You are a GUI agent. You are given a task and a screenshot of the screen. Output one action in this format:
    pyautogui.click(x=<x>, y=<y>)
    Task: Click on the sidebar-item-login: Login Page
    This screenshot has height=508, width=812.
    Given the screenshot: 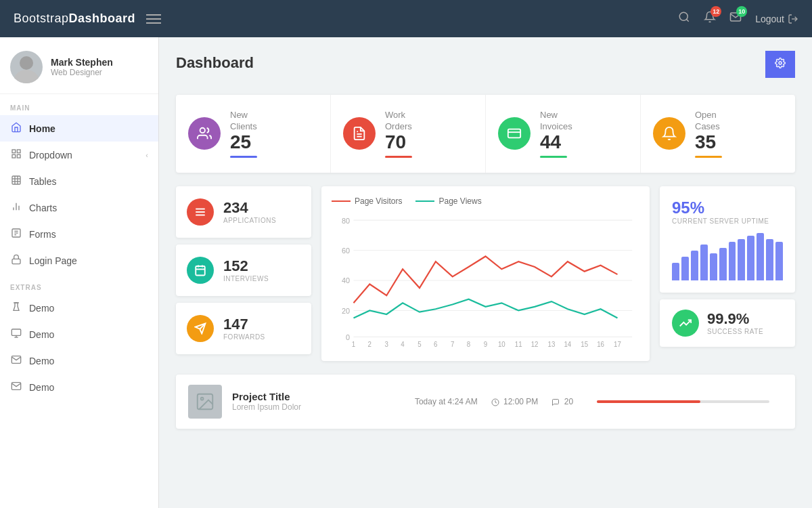 What is the action you would take?
    pyautogui.click(x=79, y=260)
    